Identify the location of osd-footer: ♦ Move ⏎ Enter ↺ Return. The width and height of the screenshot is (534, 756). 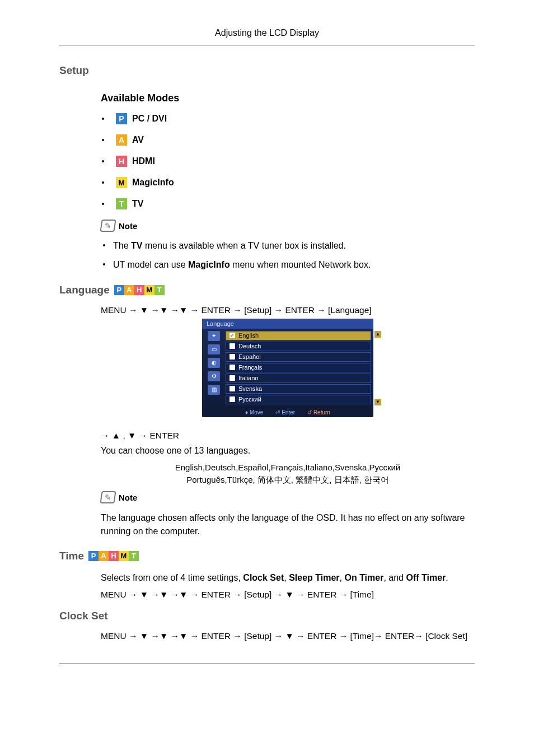
(288, 412).